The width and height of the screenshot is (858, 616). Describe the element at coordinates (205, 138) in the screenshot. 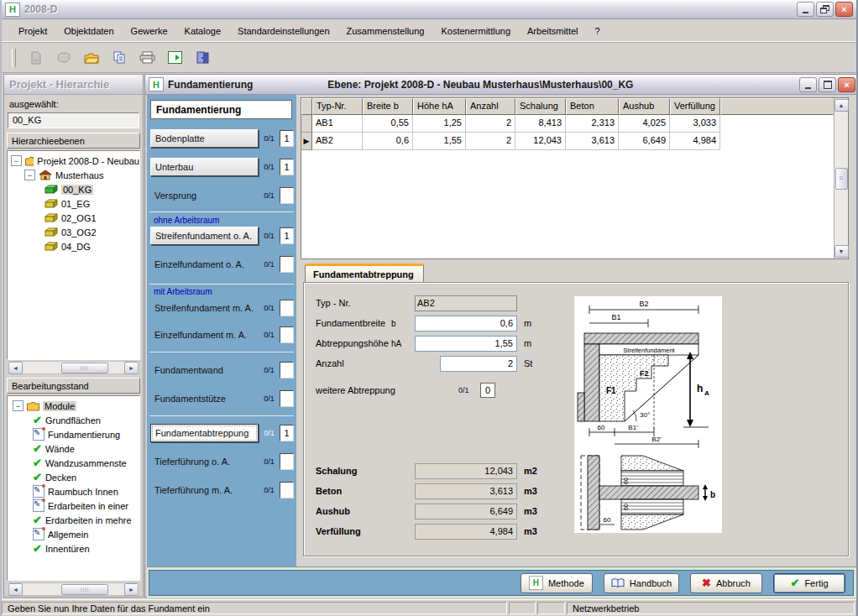

I see `bodenplatte-button: Bodenplatte` at that location.